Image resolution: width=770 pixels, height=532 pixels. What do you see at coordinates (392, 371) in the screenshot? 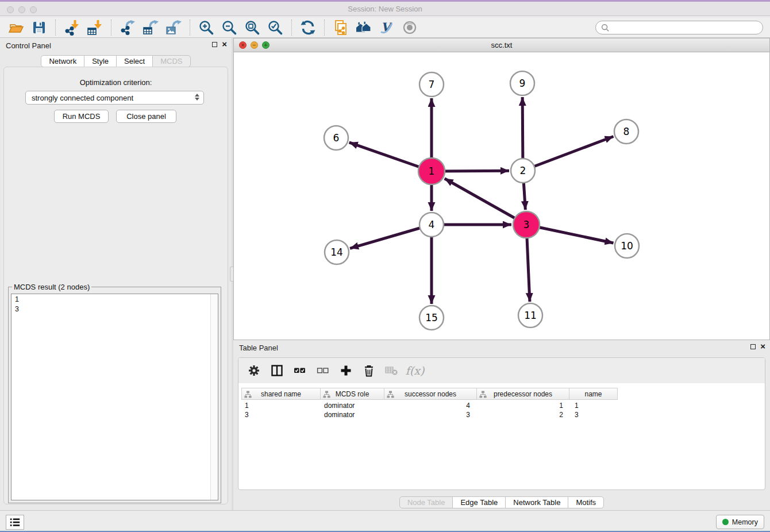
I see `delete-table-icon` at bounding box center [392, 371].